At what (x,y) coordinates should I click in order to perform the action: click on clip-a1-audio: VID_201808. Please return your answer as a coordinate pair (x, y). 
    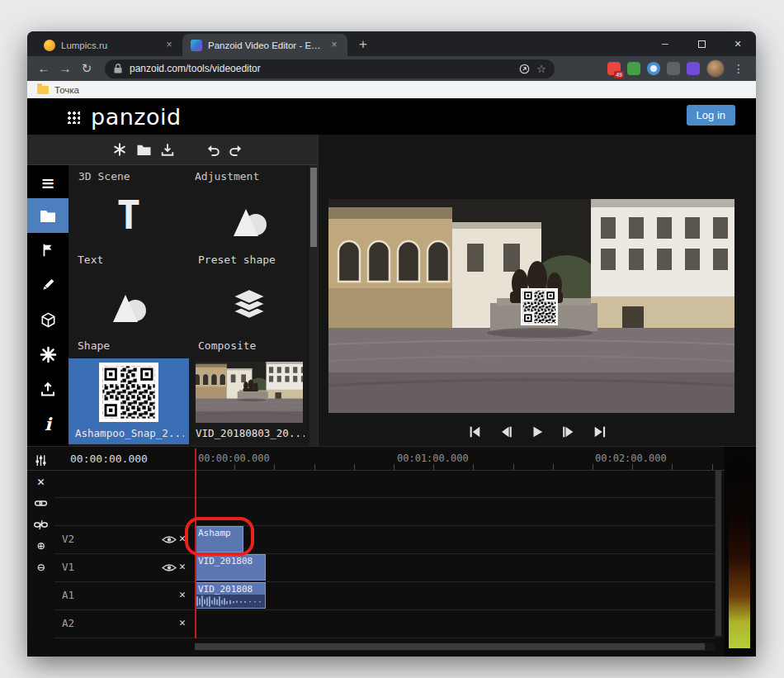
    Looking at the image, I should click on (230, 595).